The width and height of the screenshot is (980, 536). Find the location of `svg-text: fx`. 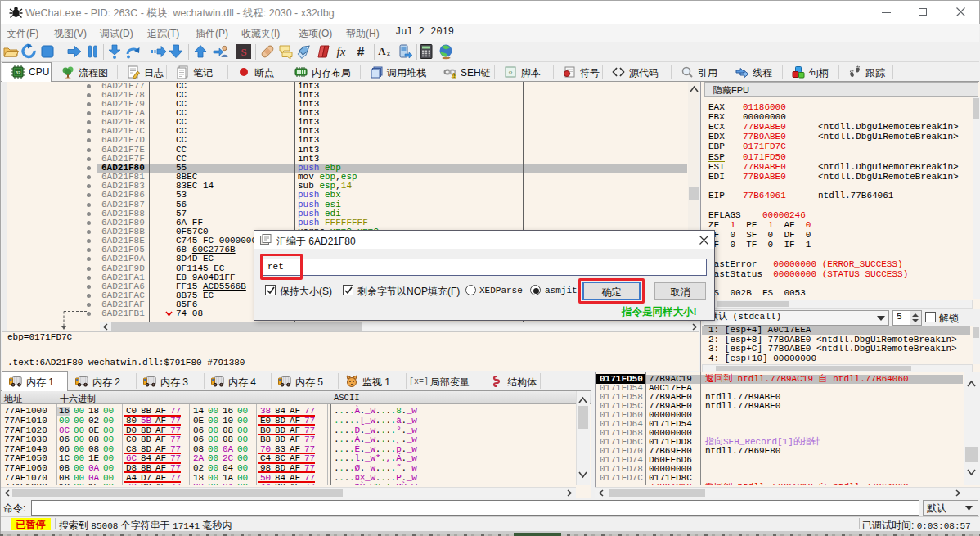

svg-text: fx is located at coordinates (342, 52).